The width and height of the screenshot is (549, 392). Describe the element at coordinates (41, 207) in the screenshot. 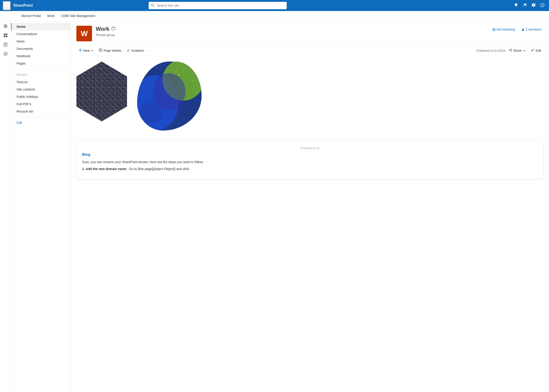

I see `site-nav: Home Conversations News Documents Notebo…` at that location.